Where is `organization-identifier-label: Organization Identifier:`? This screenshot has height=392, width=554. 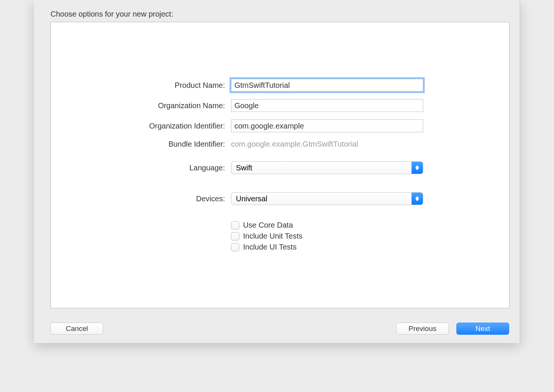
organization-identifier-label: Organization Identifier: is located at coordinates (141, 126).